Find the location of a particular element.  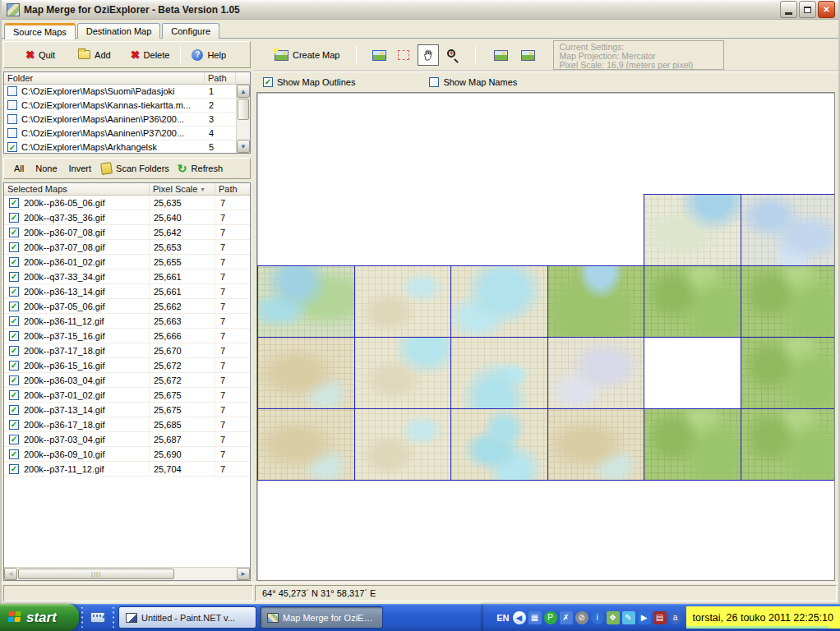

map-row: 200k--p37-01_02.gif 25,675 7 is located at coordinates (127, 395).